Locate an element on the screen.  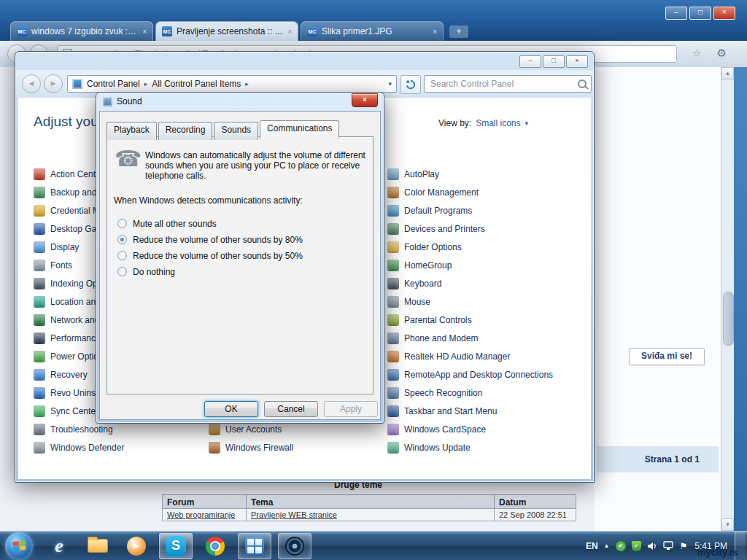
control-panel-item: Mouse is located at coordinates (470, 302).